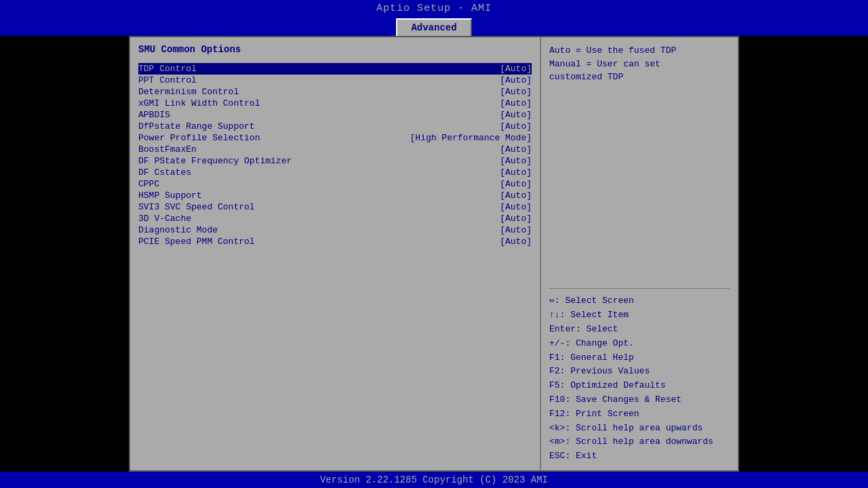 This screenshot has height=488, width=868. What do you see at coordinates (319, 69) in the screenshot?
I see `menu-item-label: TDP Control` at bounding box center [319, 69].